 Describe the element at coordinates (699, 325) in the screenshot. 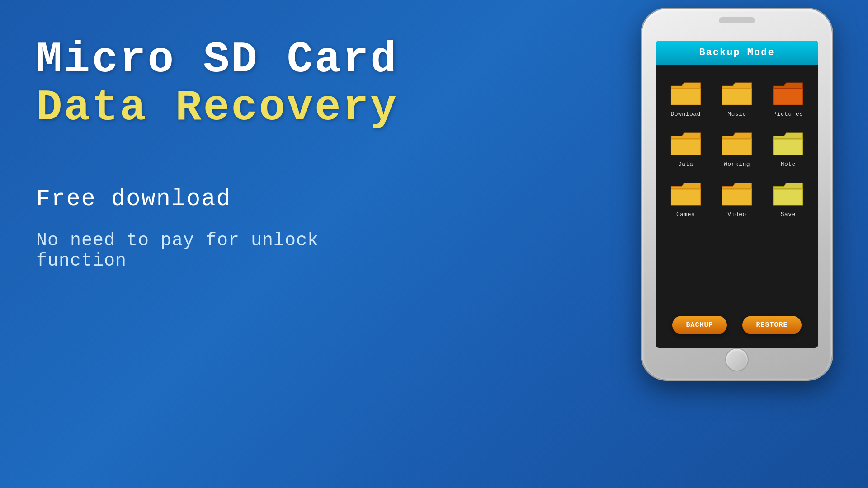

I see `backup-button: BACKUP` at that location.